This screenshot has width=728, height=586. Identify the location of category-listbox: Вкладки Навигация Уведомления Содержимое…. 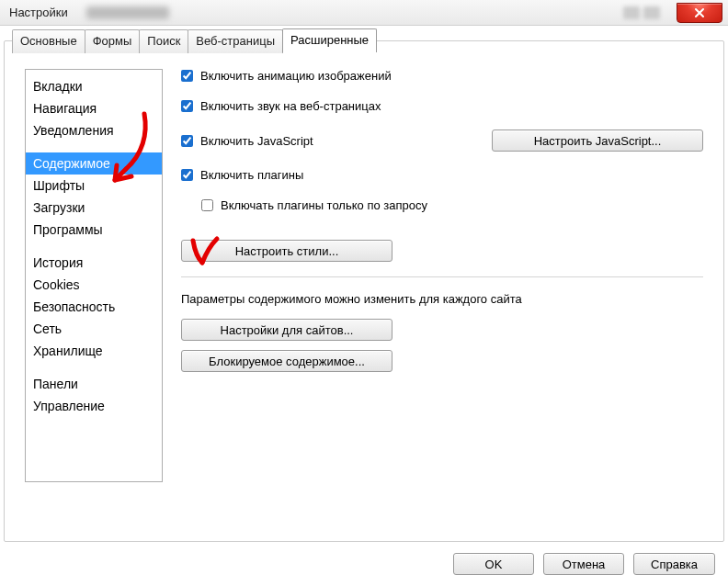
(94, 276).